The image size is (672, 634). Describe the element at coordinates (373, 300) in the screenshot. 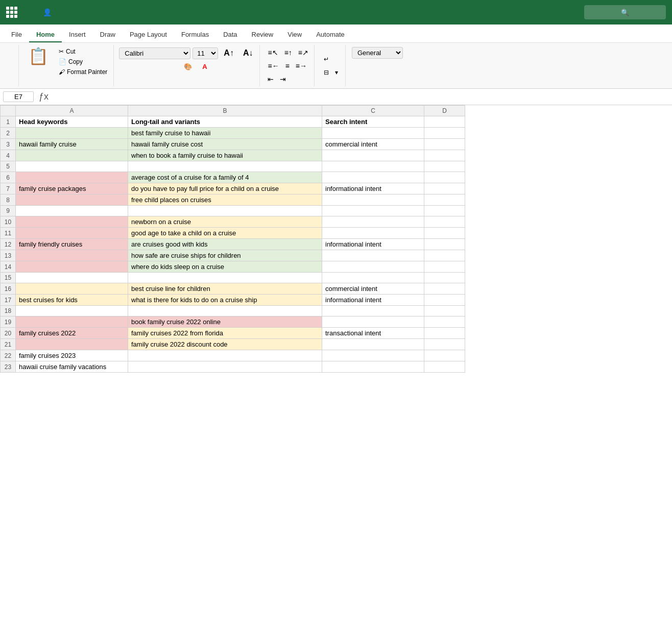

I see `cell-17-C: informational intent` at that location.